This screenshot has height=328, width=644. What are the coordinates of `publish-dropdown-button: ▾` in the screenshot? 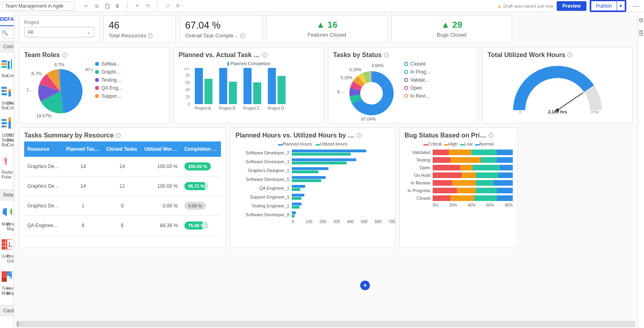 It's located at (621, 6).